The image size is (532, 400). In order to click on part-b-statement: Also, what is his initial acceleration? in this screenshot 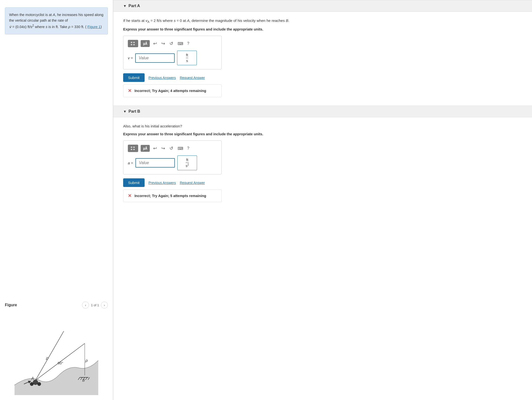, I will do `click(323, 126)`.